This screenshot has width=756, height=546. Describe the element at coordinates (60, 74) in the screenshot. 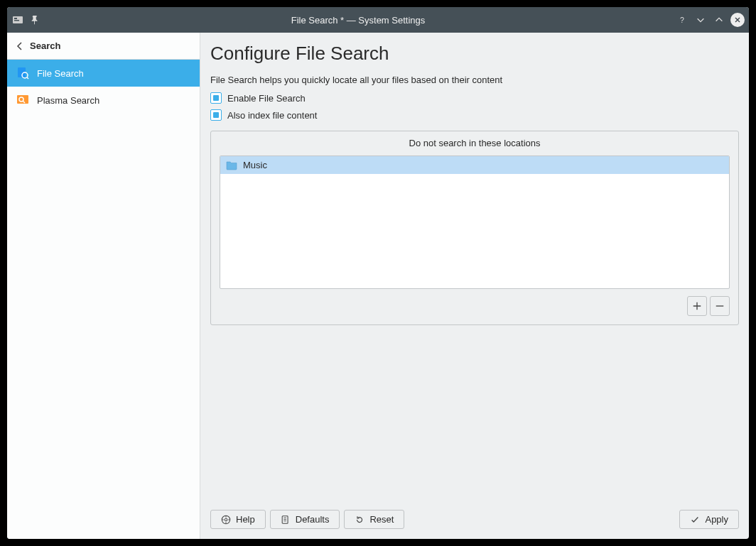

I see `sidebar-item-label: File Search` at that location.